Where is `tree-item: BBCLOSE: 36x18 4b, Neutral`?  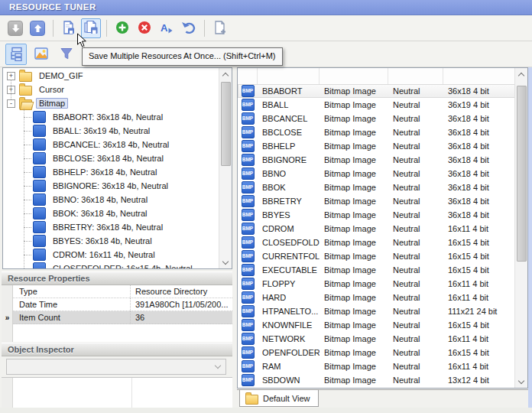
tree-item: BBCLOSE: 36x18 4b, Neutral is located at coordinates (112, 158).